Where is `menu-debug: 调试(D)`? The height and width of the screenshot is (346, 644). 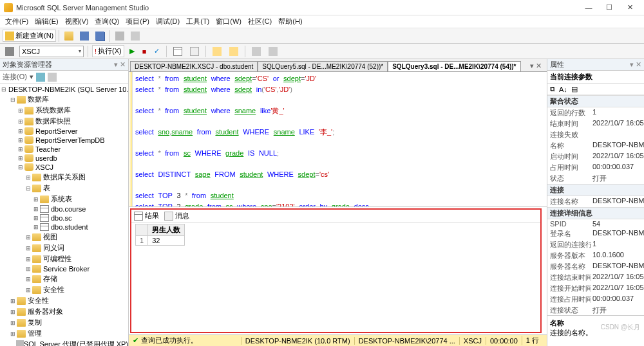
menu-debug: 调试(D) is located at coordinates (167, 22).